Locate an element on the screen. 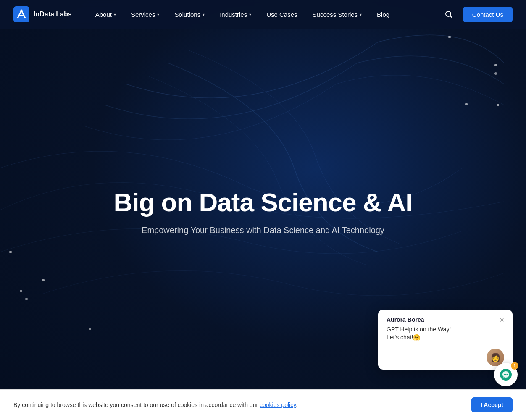 This screenshot has width=526, height=420. cookie-policy-link: cookies policy is located at coordinates (278, 405).